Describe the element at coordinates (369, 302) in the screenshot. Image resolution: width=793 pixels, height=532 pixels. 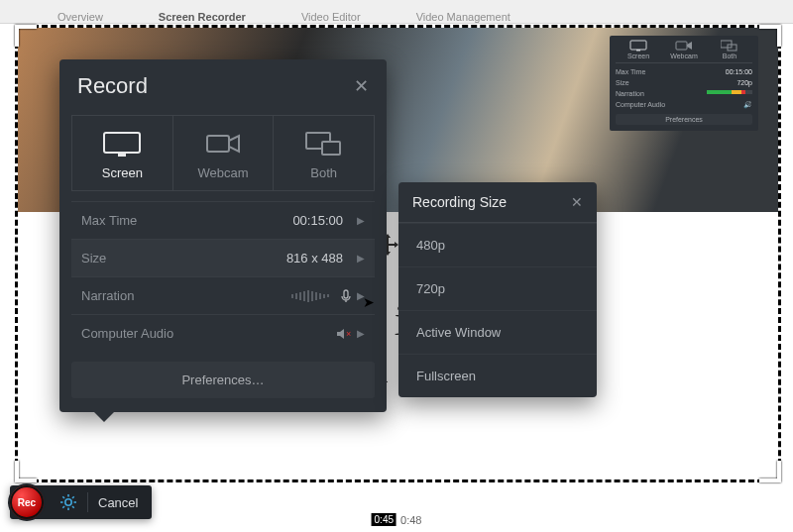
I see `cursor-icon: ➤` at that location.